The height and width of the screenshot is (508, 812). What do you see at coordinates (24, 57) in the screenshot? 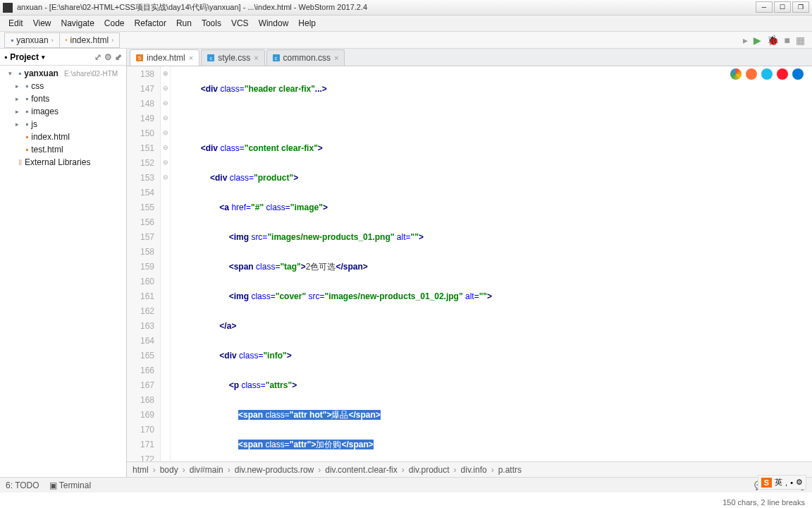
I see `project-header-label: Project` at bounding box center [24, 57].